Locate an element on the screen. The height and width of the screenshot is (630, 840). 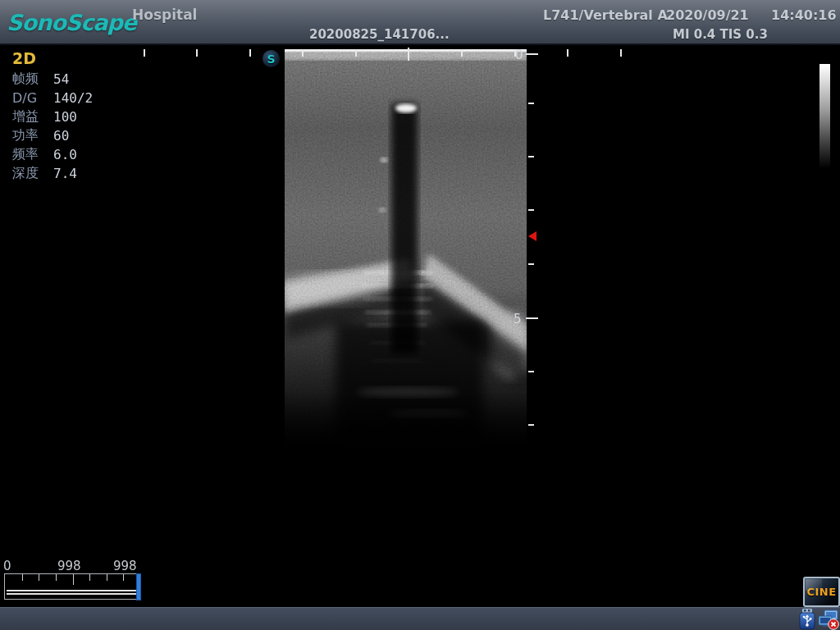
parameter-row: 深度7.4 is located at coordinates (52, 174).